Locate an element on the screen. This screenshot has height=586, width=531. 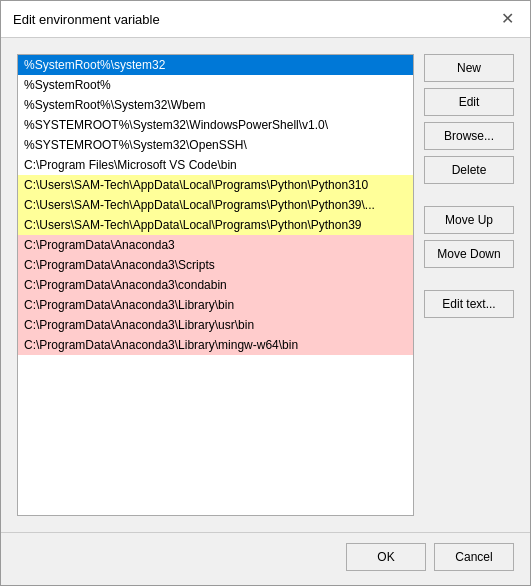
new-button: New is located at coordinates (469, 68).